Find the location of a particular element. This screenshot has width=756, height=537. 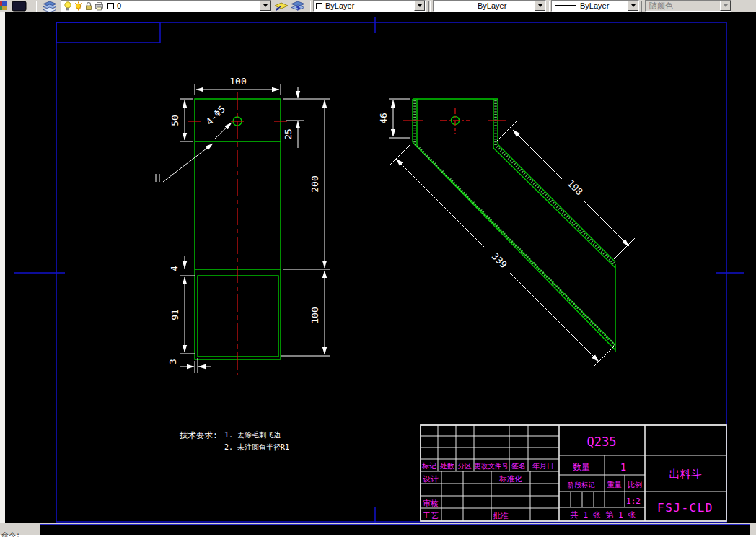

color-dropdown-arrow is located at coordinates (420, 6).